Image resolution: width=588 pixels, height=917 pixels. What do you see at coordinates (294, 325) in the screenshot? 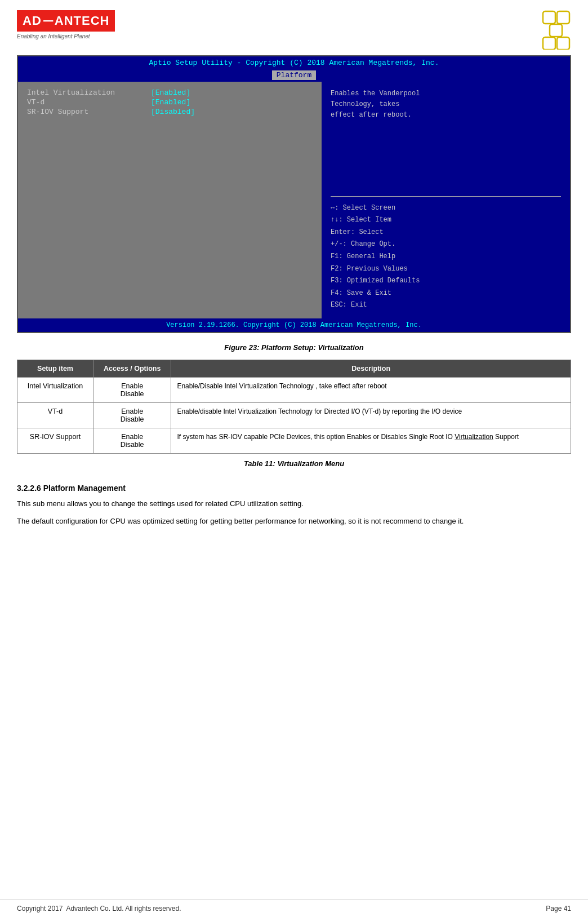
I see `bios-footer: Version 2.19.1266. Copyright (C) 2018 Am…` at bounding box center [294, 325].